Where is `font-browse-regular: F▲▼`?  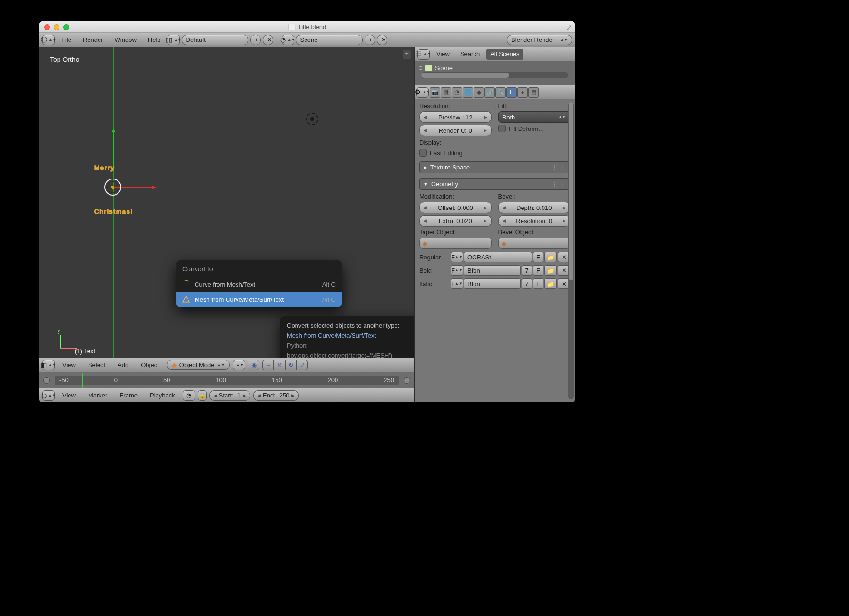
font-browse-regular: F▲▼ is located at coordinates (457, 257).